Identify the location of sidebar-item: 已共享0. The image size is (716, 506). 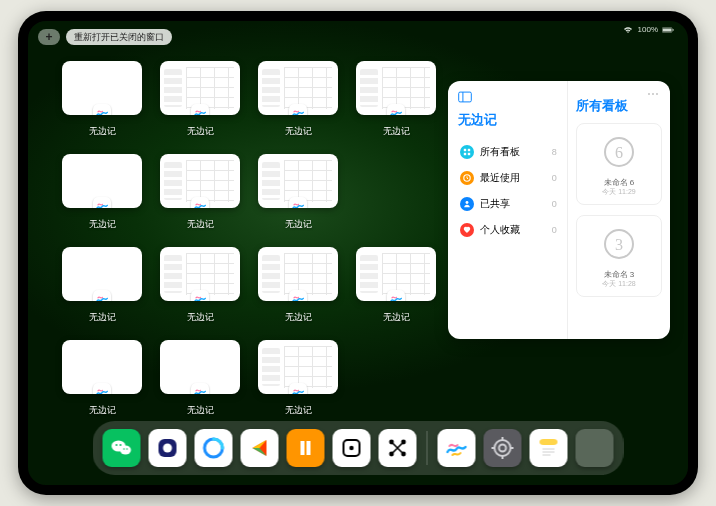
(508, 204).